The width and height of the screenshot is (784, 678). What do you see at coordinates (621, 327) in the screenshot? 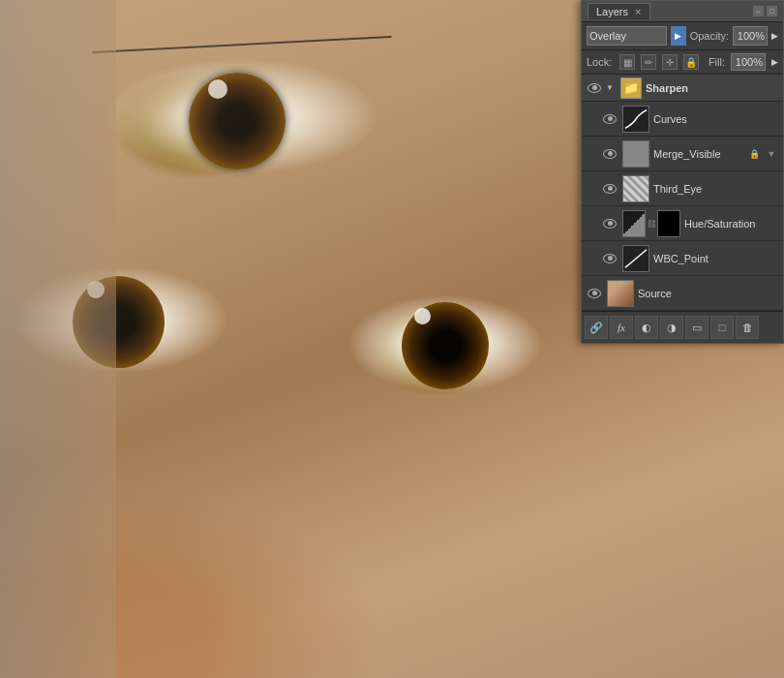
I see `fx-icon: fx` at bounding box center [621, 327].